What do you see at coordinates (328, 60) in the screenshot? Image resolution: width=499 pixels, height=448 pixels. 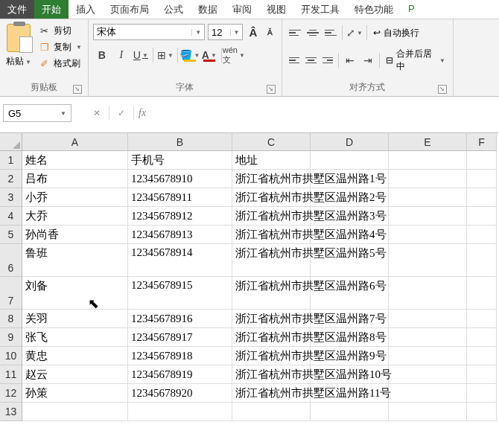 I see `align-right-button` at bounding box center [328, 60].